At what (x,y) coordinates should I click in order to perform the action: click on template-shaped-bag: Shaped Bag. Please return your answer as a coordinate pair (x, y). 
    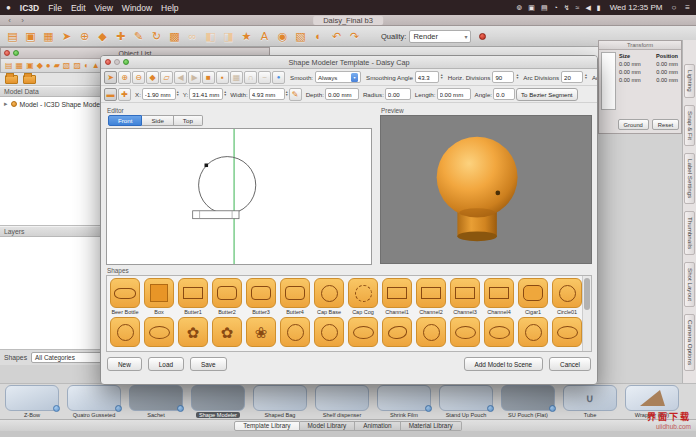
    Looking at the image, I should click on (280, 402).